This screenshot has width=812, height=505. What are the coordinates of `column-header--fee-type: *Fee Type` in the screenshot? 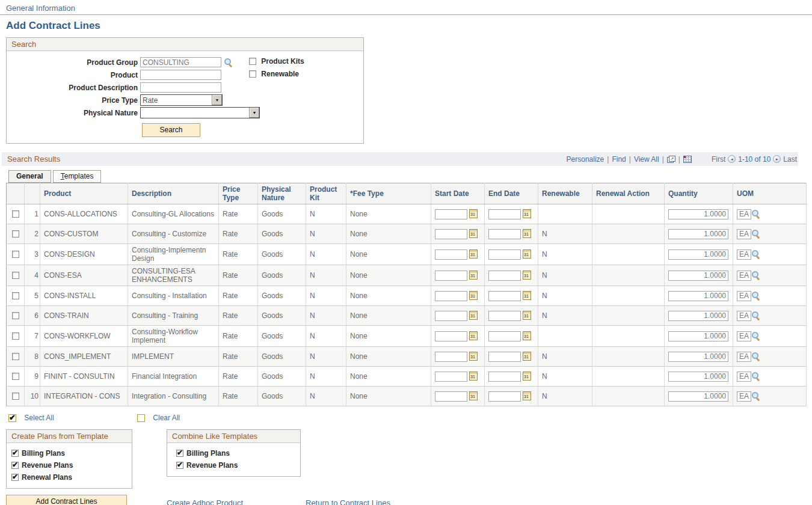 It's located at (389, 194).